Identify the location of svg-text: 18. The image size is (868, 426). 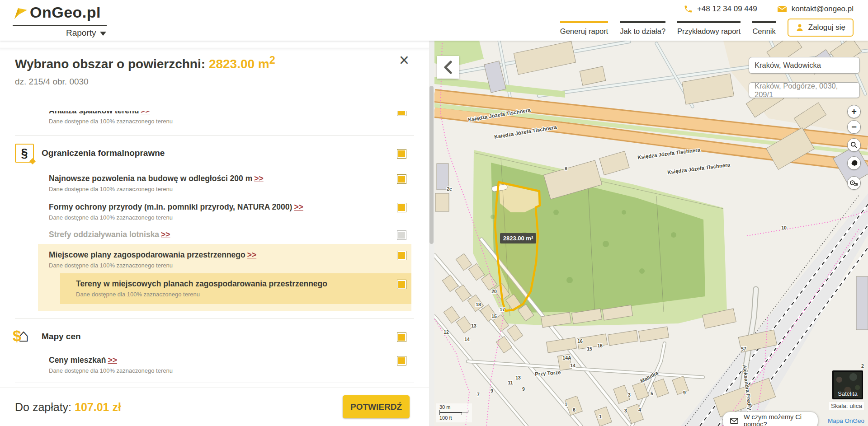
(478, 304).